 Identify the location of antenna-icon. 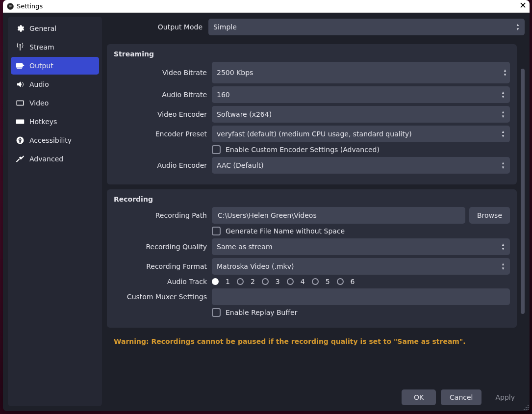
(20, 47).